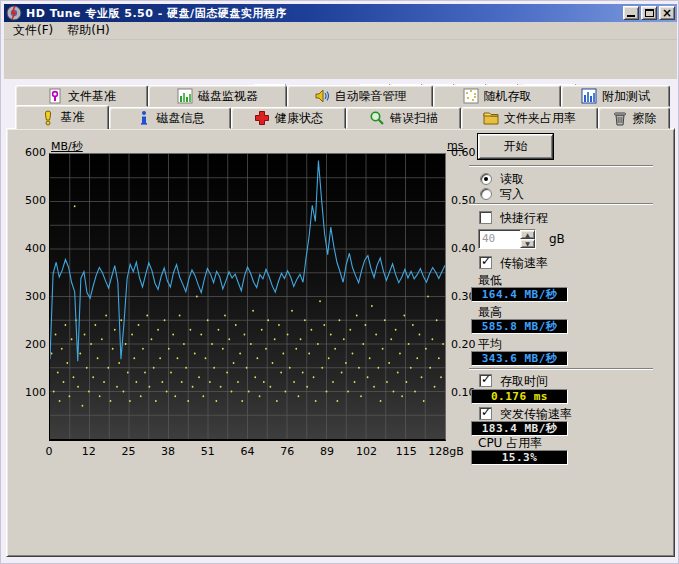 This screenshot has height=564, width=679. What do you see at coordinates (82, 96) in the screenshot?
I see `tab-file-benchmark: 文件基准` at bounding box center [82, 96].